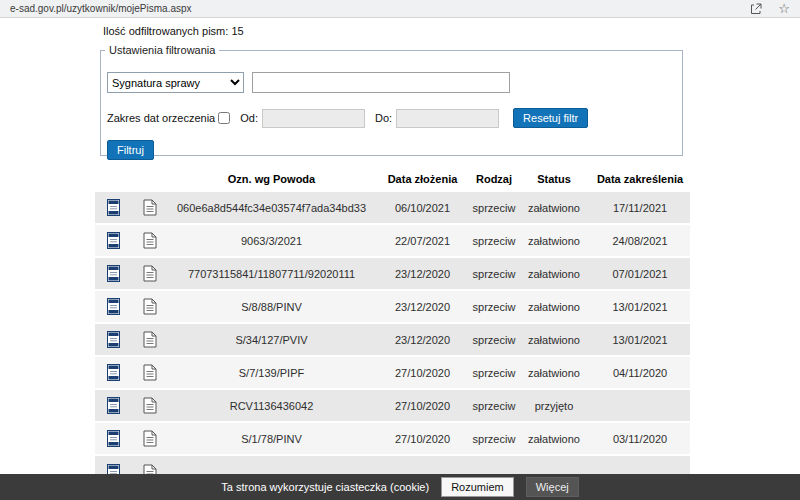 This screenshot has width=800, height=500. What do you see at coordinates (176, 82) in the screenshot?
I see `filter-field-select: Sygnatura sprawy` at bounding box center [176, 82].